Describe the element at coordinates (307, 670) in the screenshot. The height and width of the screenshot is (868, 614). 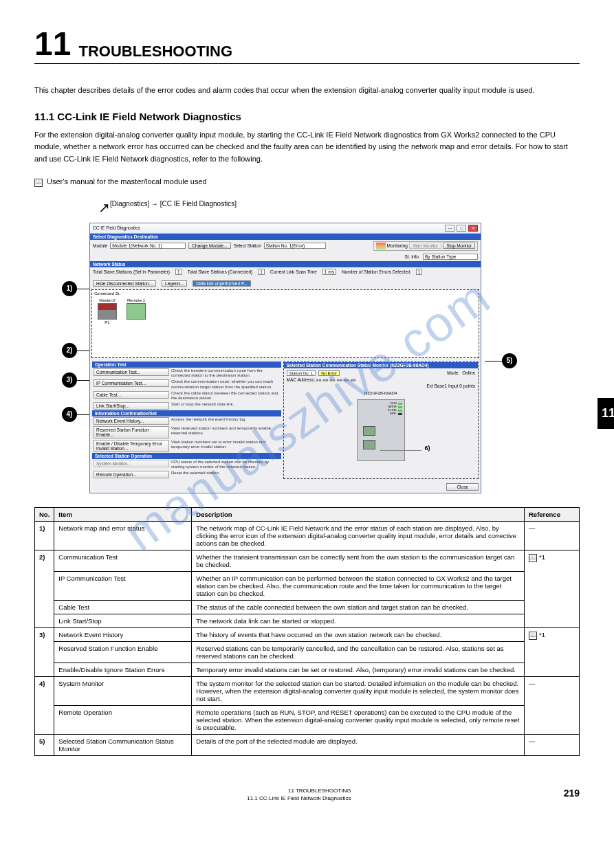
I see `table-row: Enable/Disable Ignore Station ErrorsTemp…` at that location.